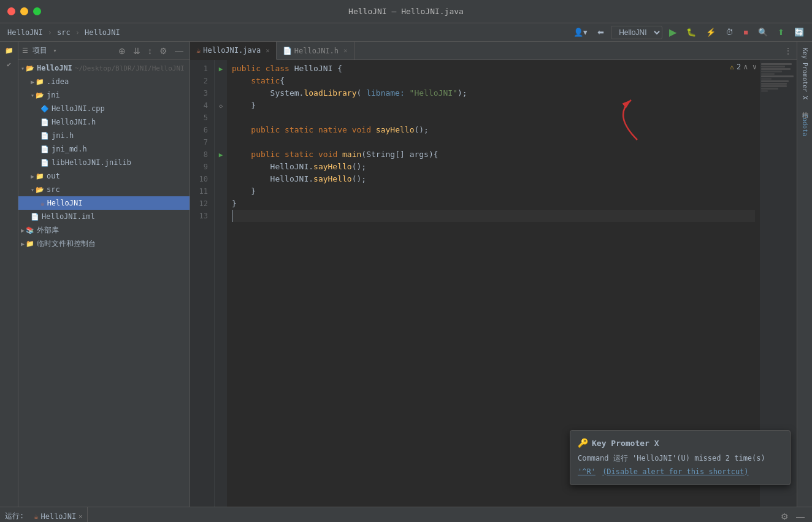 This screenshot has height=522, width=812. What do you see at coordinates (221, 155) in the screenshot?
I see `run-line8: ▶` at bounding box center [221, 155].